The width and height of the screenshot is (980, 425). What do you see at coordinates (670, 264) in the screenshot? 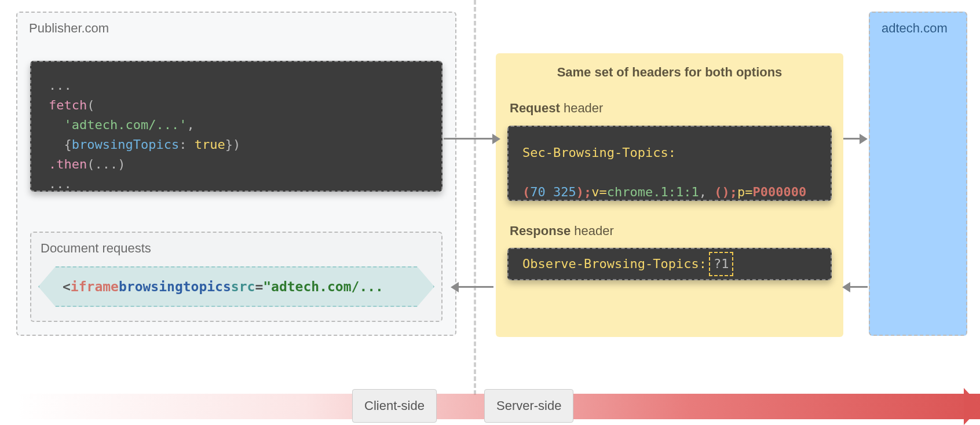
I see `response-header-box: Observe-Browsing-Topics: ?1` at bounding box center [670, 264].